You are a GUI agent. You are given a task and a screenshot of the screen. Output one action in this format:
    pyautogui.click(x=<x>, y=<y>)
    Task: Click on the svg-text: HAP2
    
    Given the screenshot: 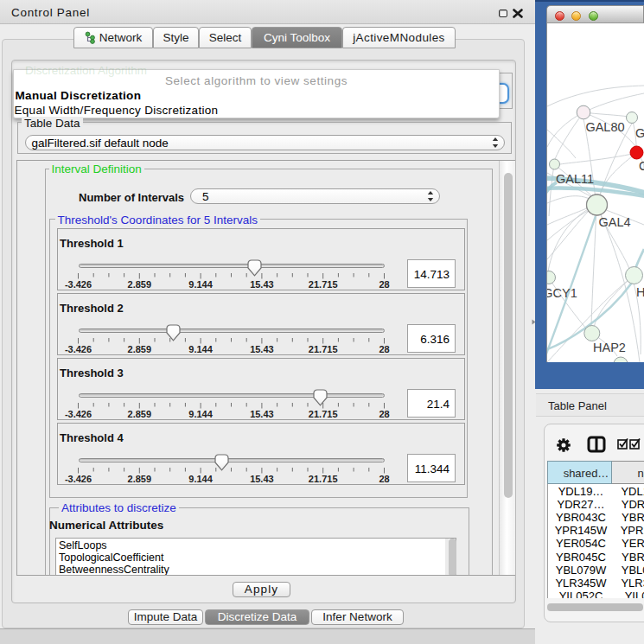 What is the action you would take?
    pyautogui.click(x=609, y=348)
    